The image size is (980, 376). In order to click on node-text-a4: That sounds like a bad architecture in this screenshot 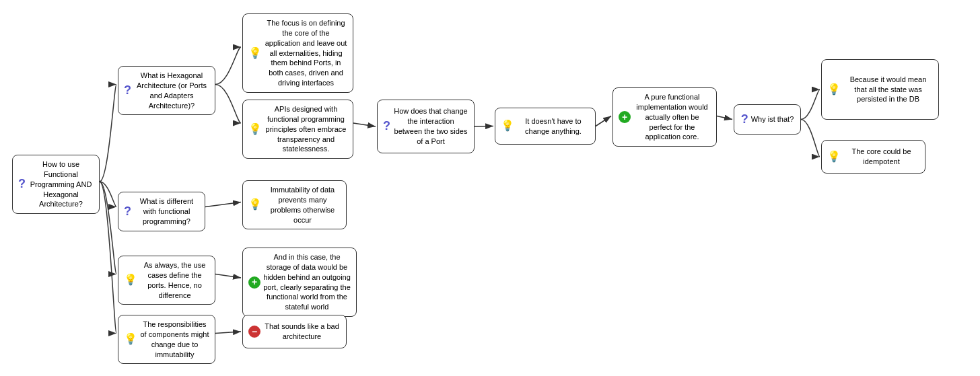, I will do `click(302, 332)`.